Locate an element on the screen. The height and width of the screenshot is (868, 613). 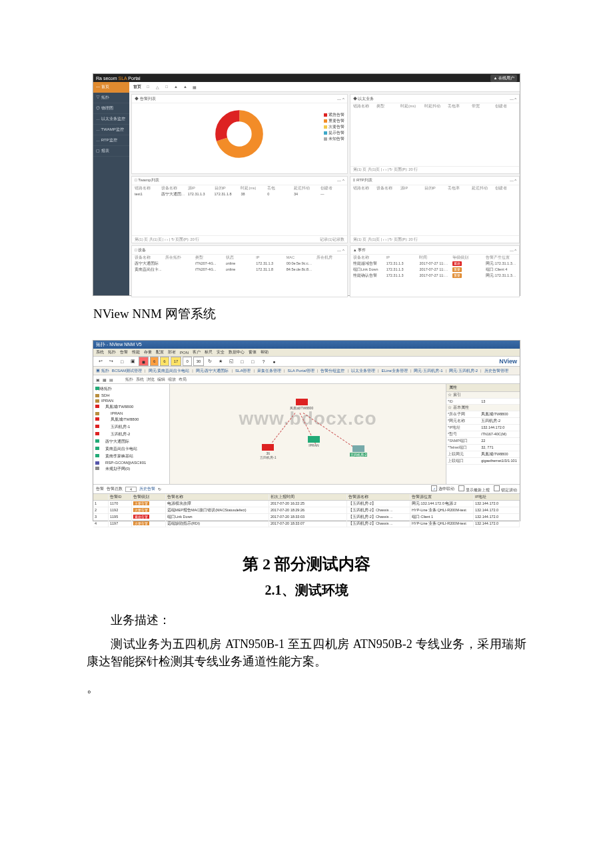
stb-btn: 缩放 is located at coordinates (172, 380).